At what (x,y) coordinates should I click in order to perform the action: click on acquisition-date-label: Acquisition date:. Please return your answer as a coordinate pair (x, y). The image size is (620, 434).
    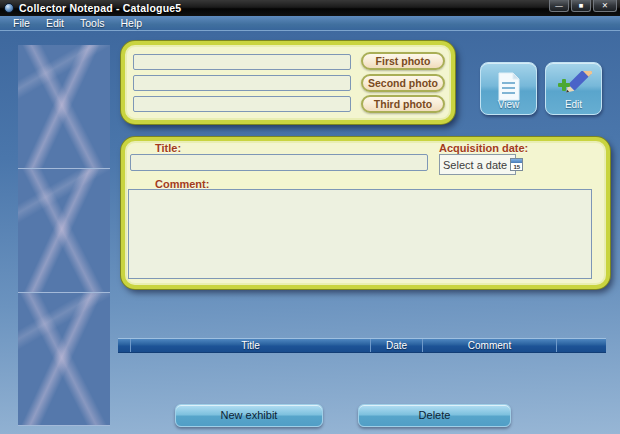
    Looking at the image, I should click on (484, 148).